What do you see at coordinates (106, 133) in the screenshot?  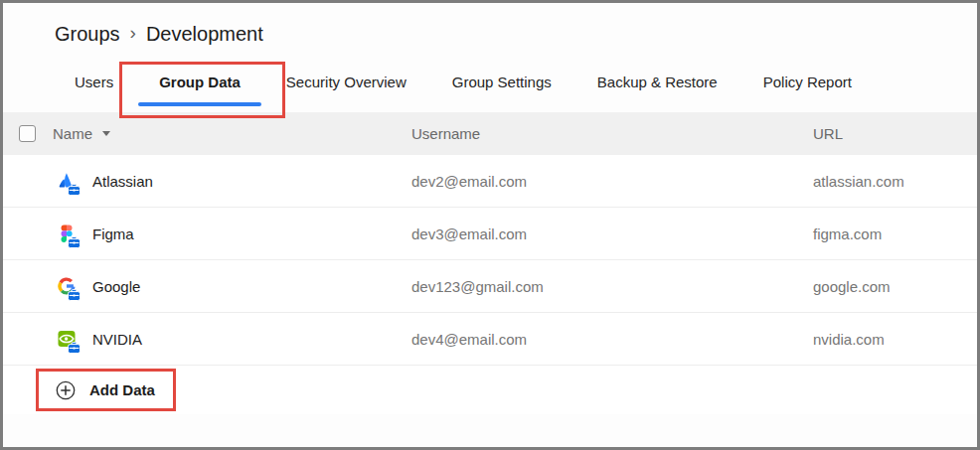 I see `caret-down-icon` at bounding box center [106, 133].